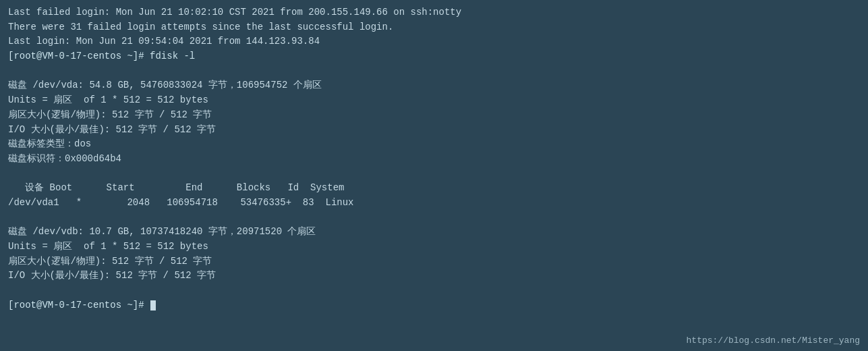  I want to click on terminal-line: 磁盘 /dev/vda: 54.8 GB, 54760833024 字节，106…, so click(434, 86).